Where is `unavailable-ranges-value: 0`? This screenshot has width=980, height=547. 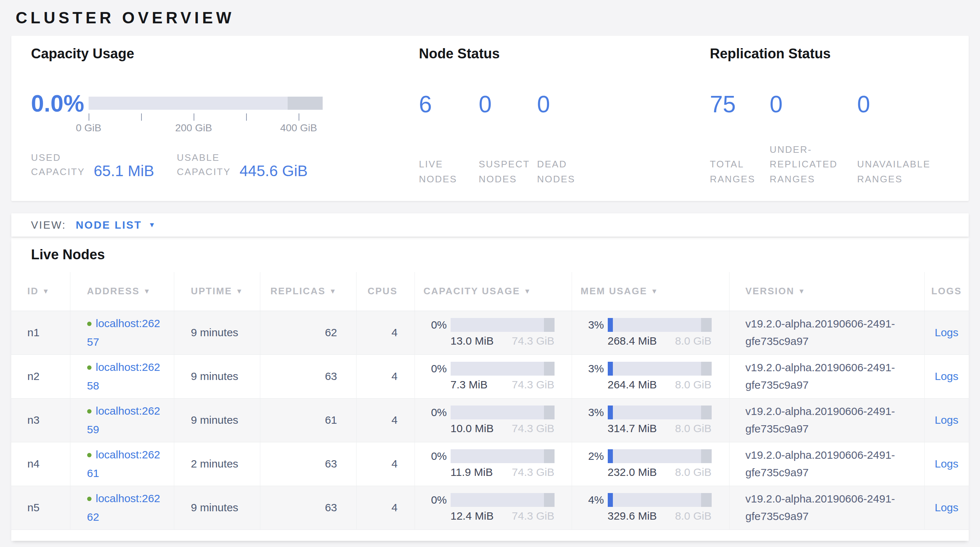
unavailable-ranges-value: 0 is located at coordinates (900, 105).